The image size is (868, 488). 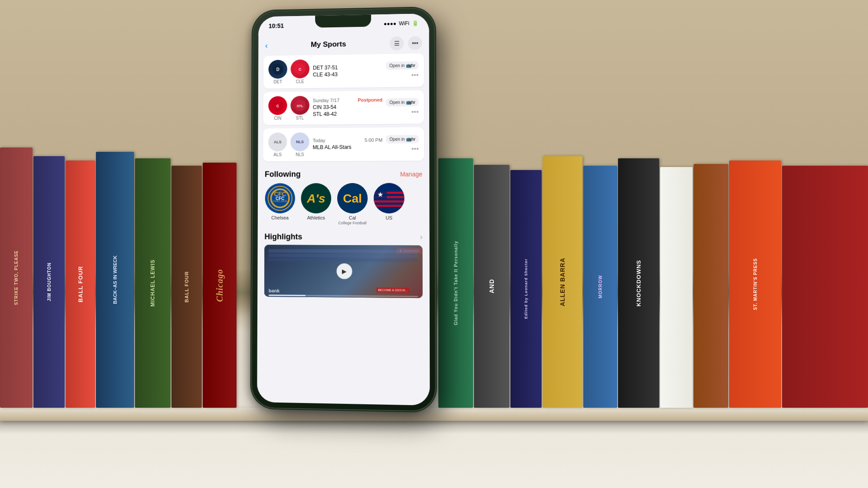 I want to click on status-icons: ●●●● WiFi 🔋, so click(x=401, y=23).